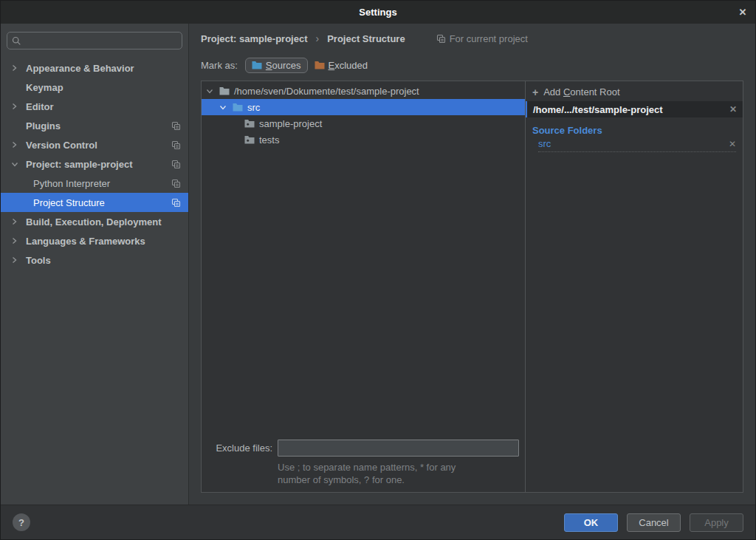  What do you see at coordinates (732, 144) in the screenshot?
I see `remove-source-folder-button: ✕` at bounding box center [732, 144].